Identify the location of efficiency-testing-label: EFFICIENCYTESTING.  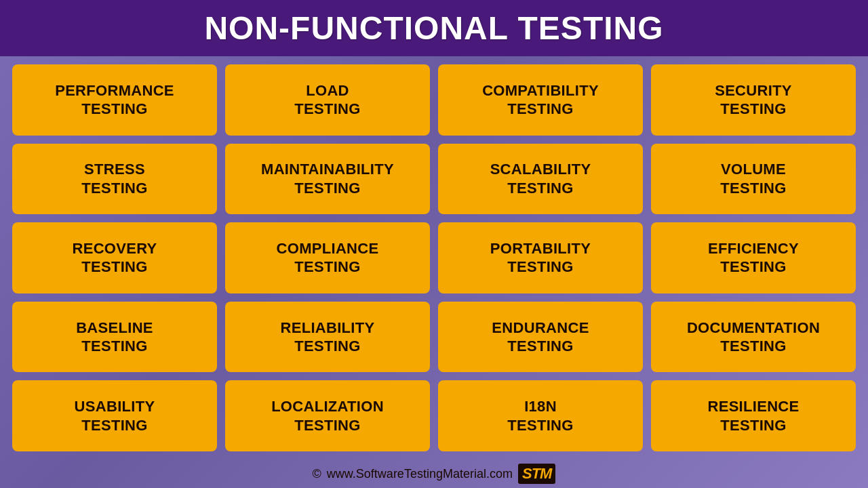
(753, 258).